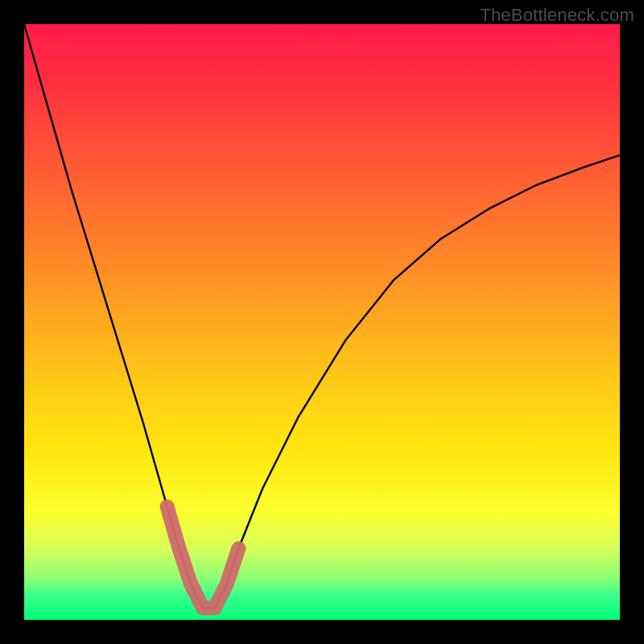  I want to click on optimal-region-highlight, so click(203, 557).